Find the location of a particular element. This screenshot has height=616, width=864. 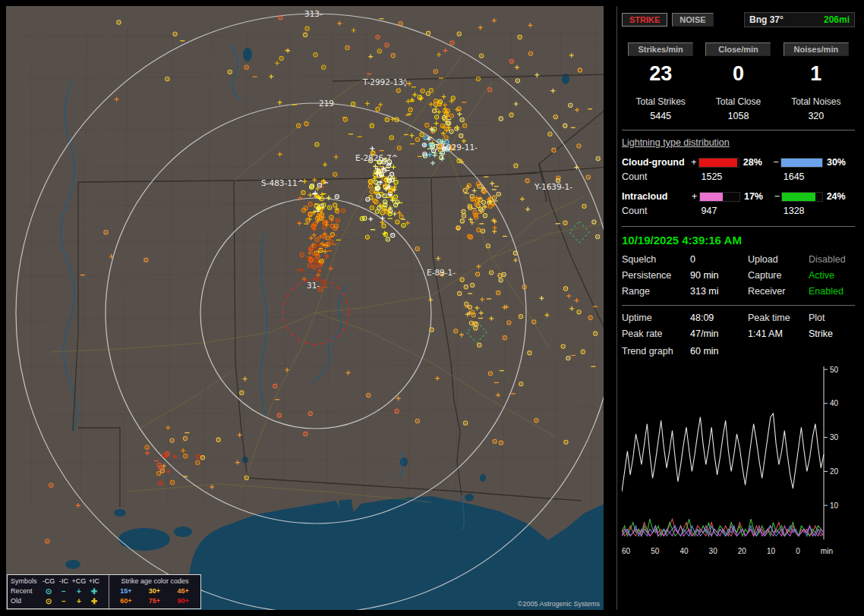

strike-button: STRIKE is located at coordinates (645, 20).